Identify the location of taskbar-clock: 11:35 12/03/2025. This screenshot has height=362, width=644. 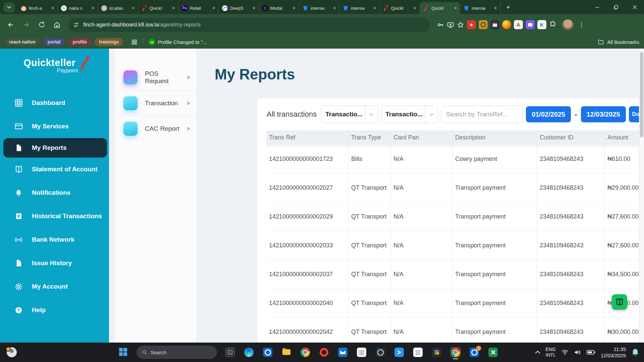
(613, 353).